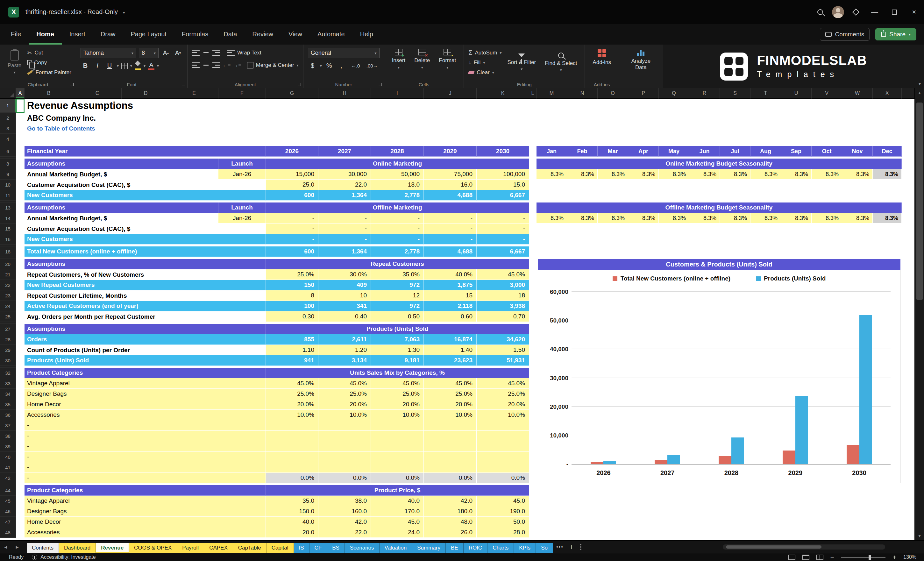  Describe the element at coordinates (735, 152) in the screenshot. I see `month-header: Jul` at that location.